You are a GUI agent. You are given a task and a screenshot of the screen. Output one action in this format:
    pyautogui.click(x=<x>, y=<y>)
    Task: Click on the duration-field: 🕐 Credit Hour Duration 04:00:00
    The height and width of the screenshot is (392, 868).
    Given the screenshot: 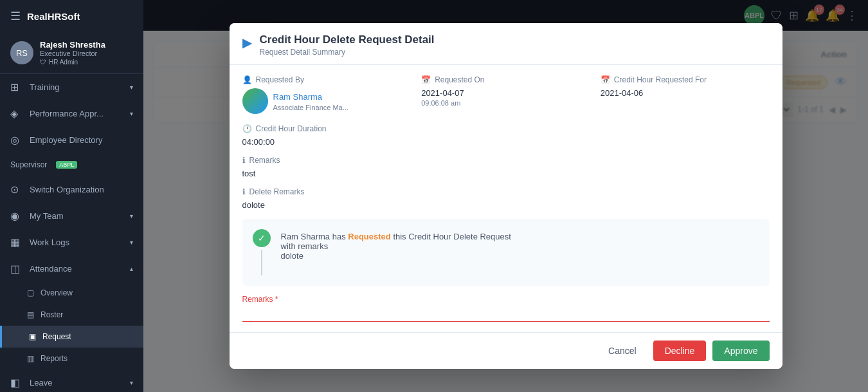 What is the action you would take?
    pyautogui.click(x=506, y=135)
    